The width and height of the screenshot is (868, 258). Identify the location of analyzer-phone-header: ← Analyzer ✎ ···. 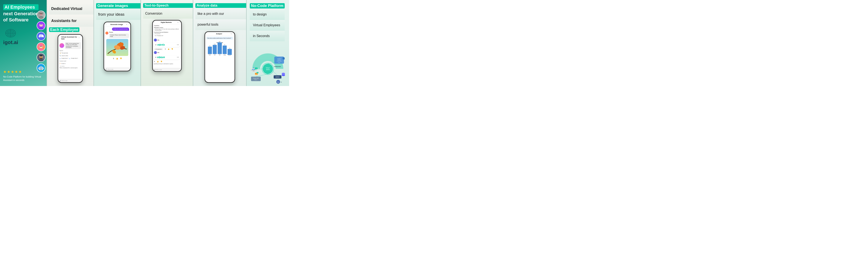
(220, 34).